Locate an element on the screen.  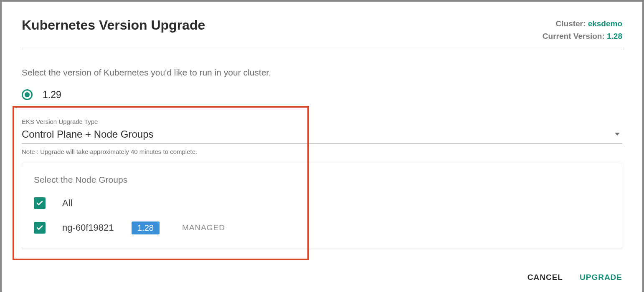
upgrade-type-select: Control Plane + Node Groups is located at coordinates (322, 135).